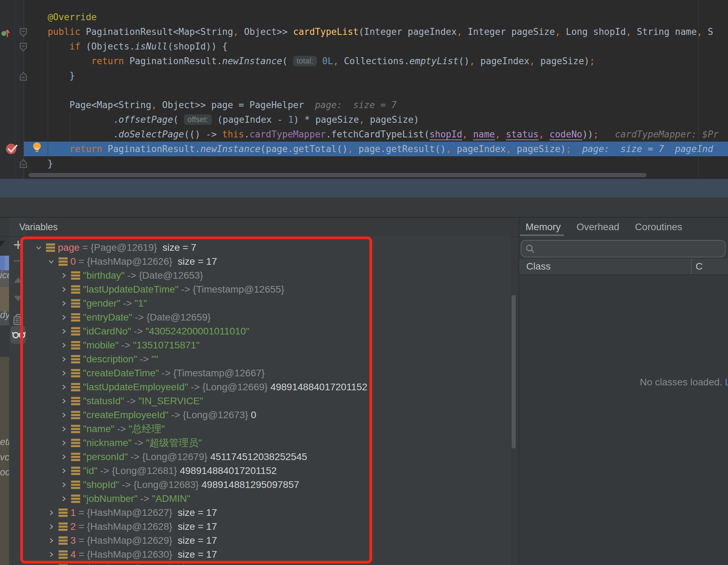  Describe the element at coordinates (250, 120) in the screenshot. I see `code-token: (pageIndex -` at that location.